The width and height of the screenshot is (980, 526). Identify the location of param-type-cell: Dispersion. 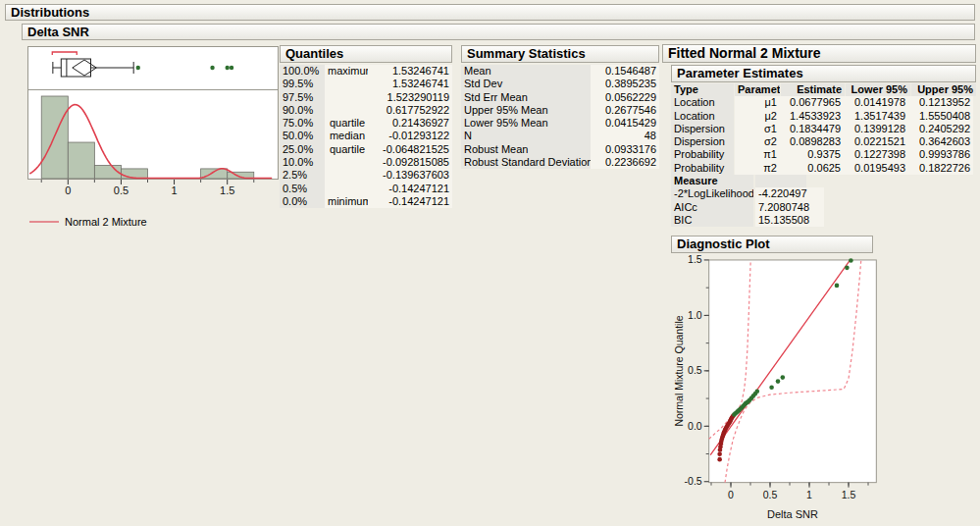
(702, 130).